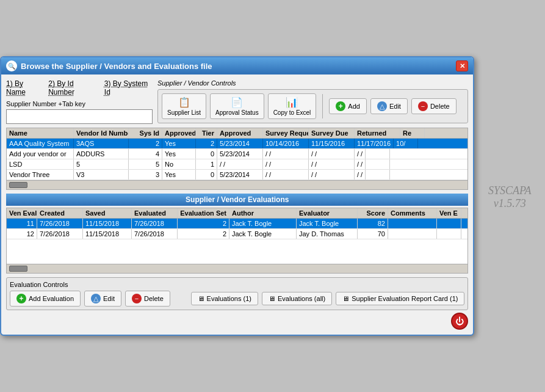  I want to click on vendor-grid: Name Vendor Id Number Sys Id Approved Ti…, so click(237, 159).